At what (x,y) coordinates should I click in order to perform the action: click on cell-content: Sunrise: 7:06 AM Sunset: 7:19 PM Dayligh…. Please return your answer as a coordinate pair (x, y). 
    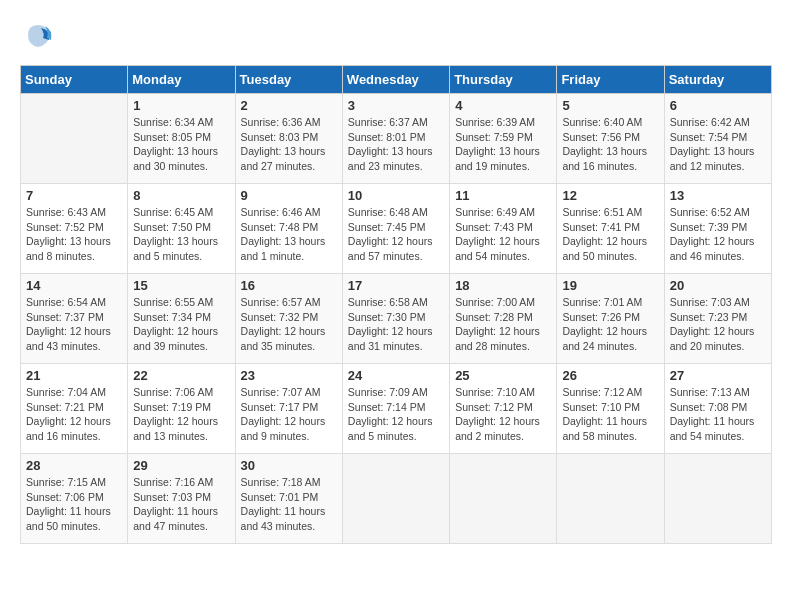
    Looking at the image, I should click on (181, 414).